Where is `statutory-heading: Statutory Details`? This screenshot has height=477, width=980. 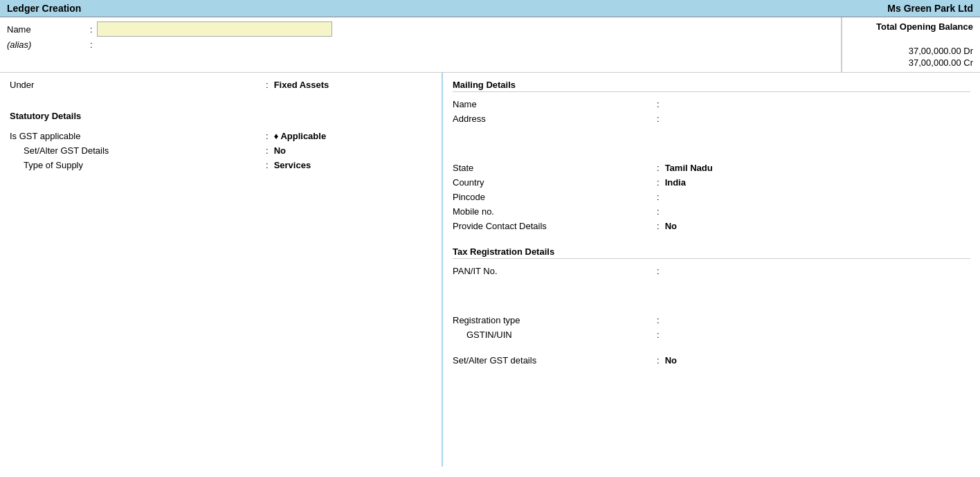
statutory-heading: Statutory Details is located at coordinates (221, 116).